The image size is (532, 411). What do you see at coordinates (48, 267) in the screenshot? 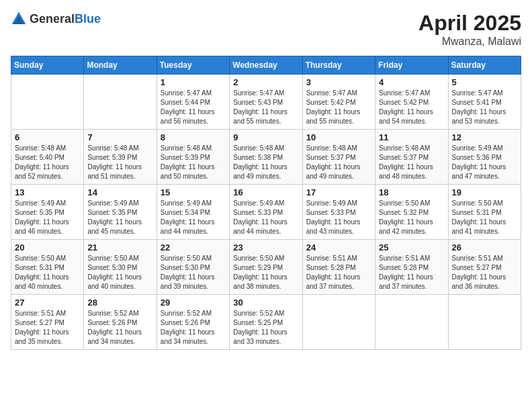
I see `calendar-day-cell: 20Sunrise: 5:50 AM Sunset: 5:31 PM Dayli…` at bounding box center [48, 267].